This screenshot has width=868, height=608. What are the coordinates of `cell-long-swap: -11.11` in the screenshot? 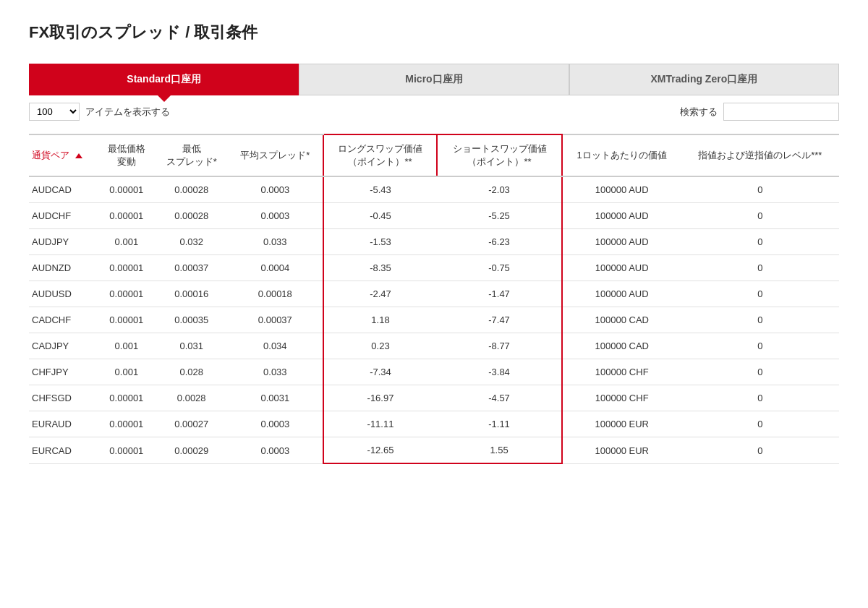 It's located at (380, 424).